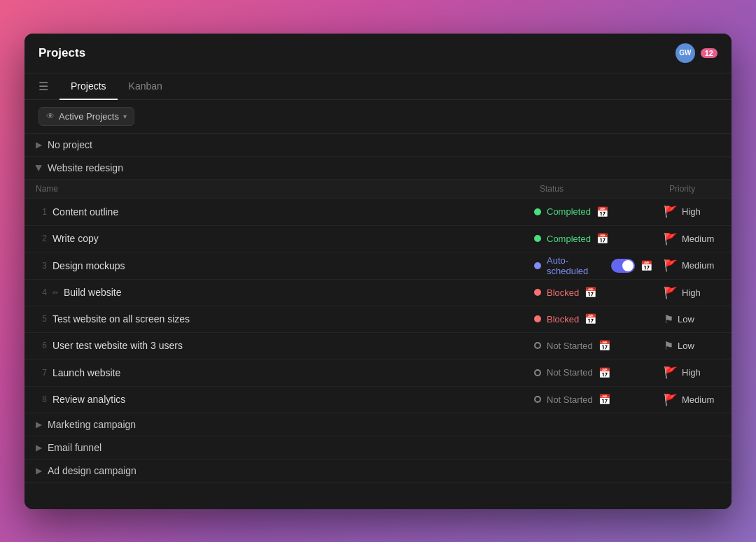 The width and height of the screenshot is (756, 542). I want to click on group-marketing-campaign: ▶ Marketing campaign, so click(378, 425).